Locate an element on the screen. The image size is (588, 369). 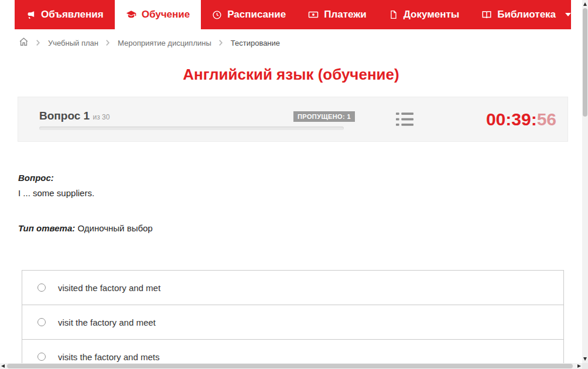
question-text: I ... some suppliers. is located at coordinates (86, 193).